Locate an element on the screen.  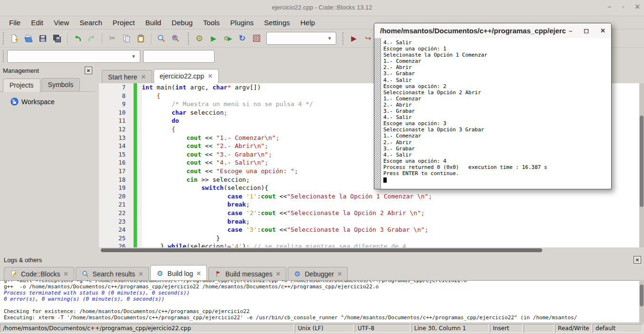
build-button: ⚙ is located at coordinates (199, 39).